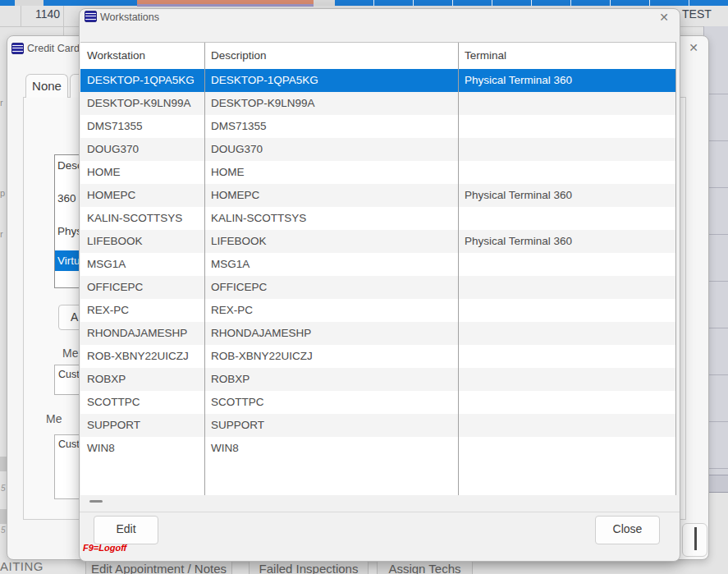 The width and height of the screenshot is (728, 574). I want to click on table-row: DOUG370DOUG370, so click(378, 149).